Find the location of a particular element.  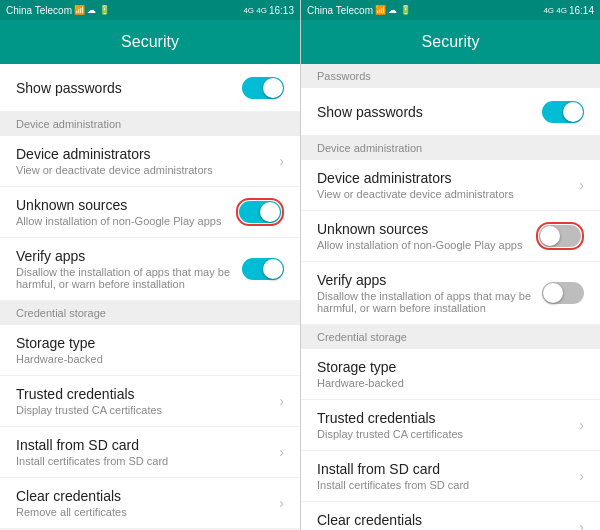

right-storage-type-title: Storage type is located at coordinates (450, 367).